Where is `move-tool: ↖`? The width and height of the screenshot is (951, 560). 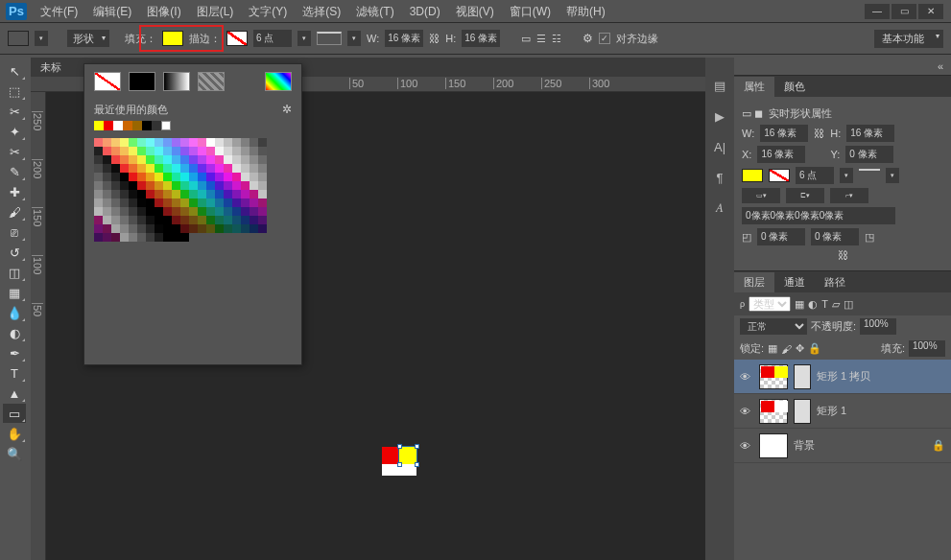
move-tool: ↖ is located at coordinates (14, 71).